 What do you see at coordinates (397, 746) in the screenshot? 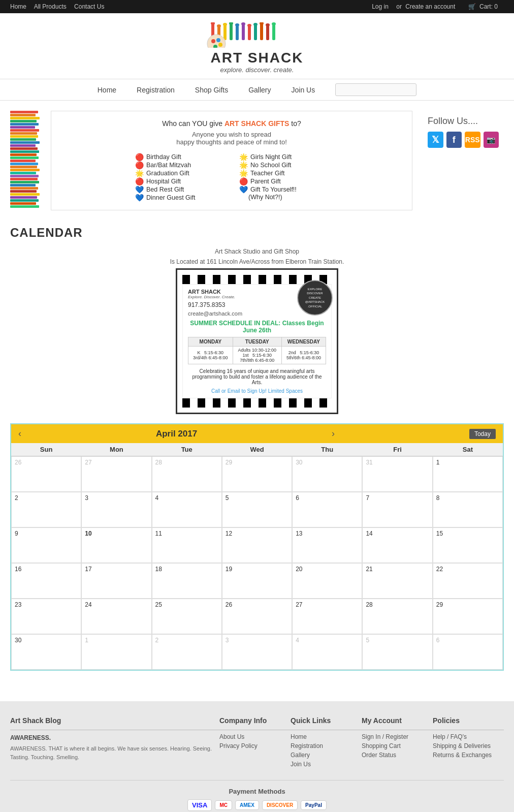
I see `footer-link-cart: Shopping Cart` at bounding box center [397, 746].